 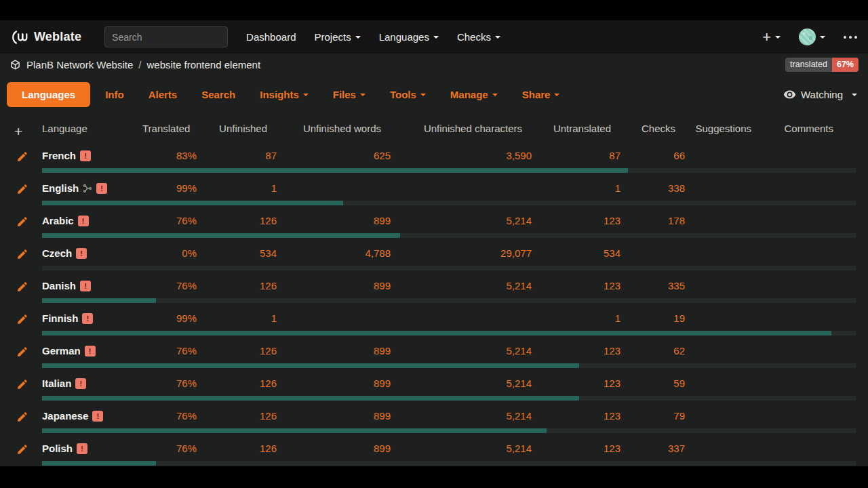 I want to click on table-row: Arabic!76%1268995,214123178, so click(x=434, y=224).